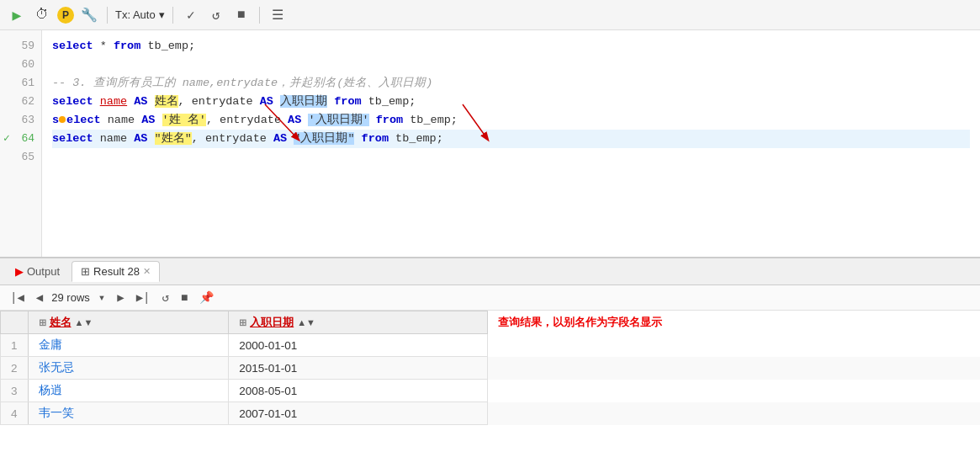  Describe the element at coordinates (490, 414) in the screenshot. I see `table-row: 4 韦一笑 2007-01-01` at that location.